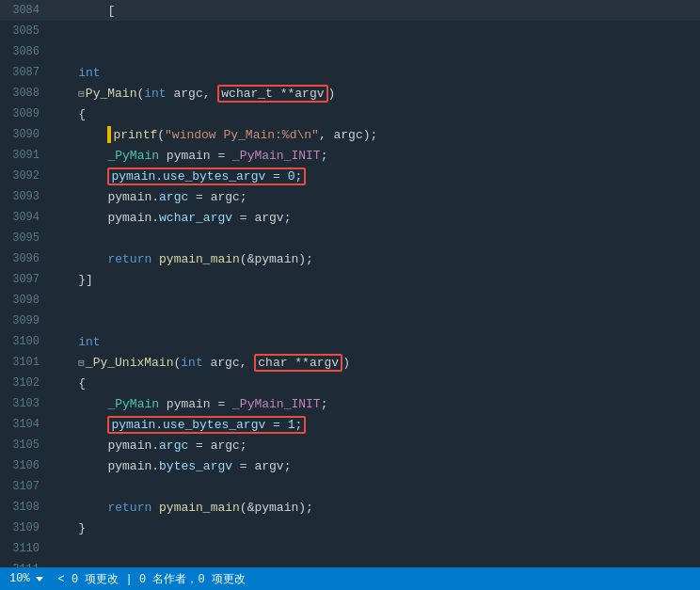 The width and height of the screenshot is (700, 590). Describe the element at coordinates (217, 198) in the screenshot. I see `token: = argc;` at that location.